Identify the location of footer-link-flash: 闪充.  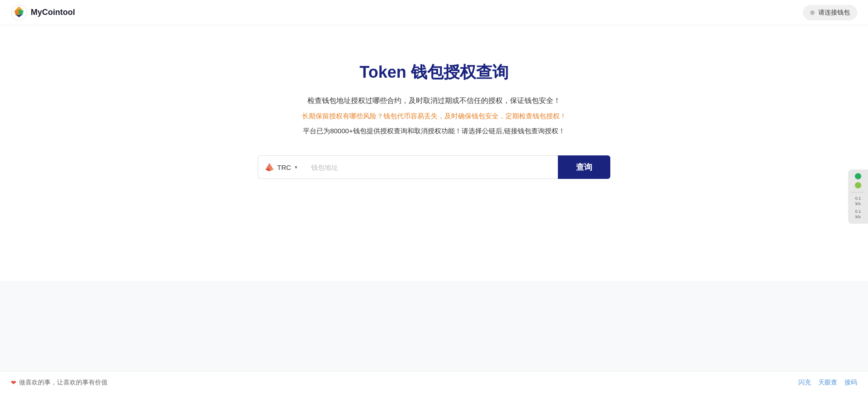
(805, 383).